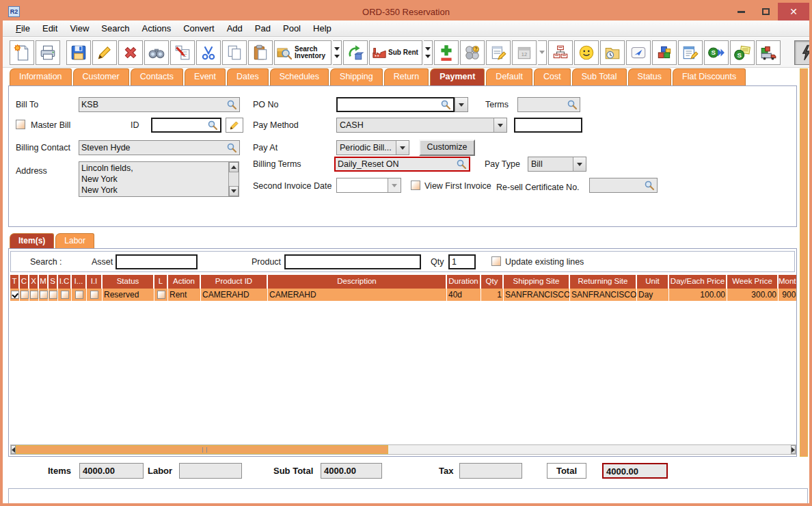 The width and height of the screenshot is (812, 506). Describe the element at coordinates (53, 282) in the screenshot. I see `col-header: S` at that location.